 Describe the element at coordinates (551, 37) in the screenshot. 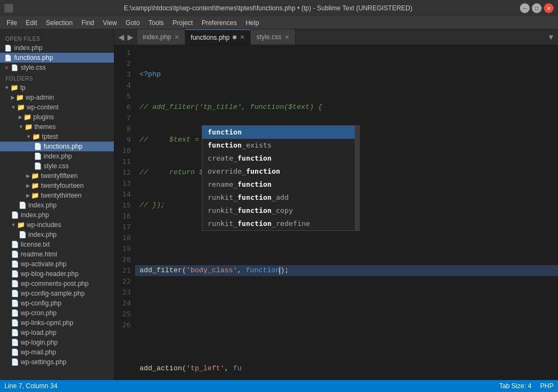

I see `tab-overflow-button: ▼` at that location.